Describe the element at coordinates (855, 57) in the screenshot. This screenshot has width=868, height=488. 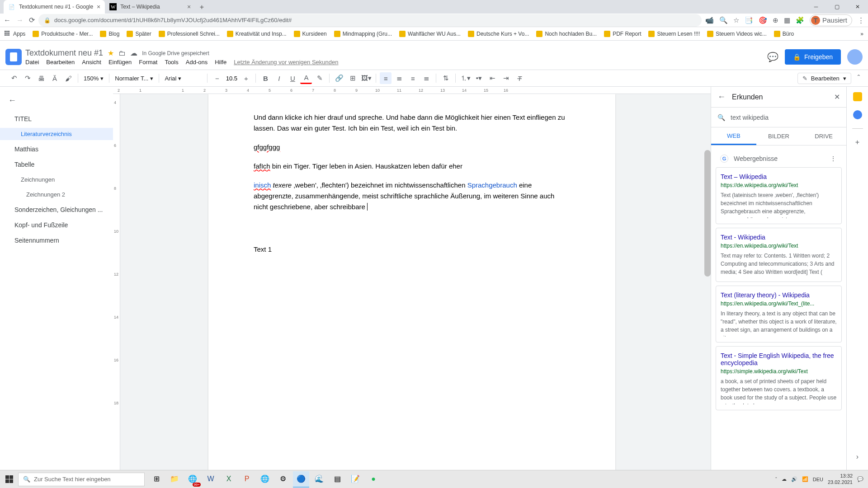
I see `account-avatar` at that location.